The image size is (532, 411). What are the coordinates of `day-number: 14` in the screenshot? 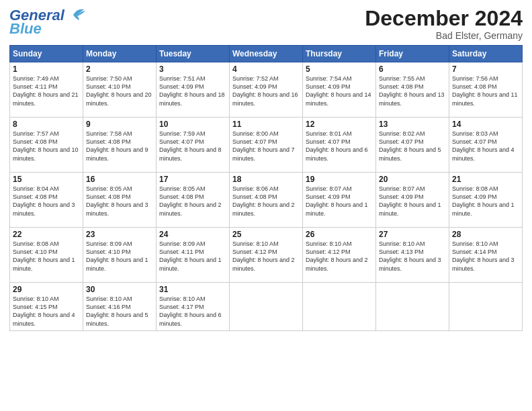 It's located at (486, 124).